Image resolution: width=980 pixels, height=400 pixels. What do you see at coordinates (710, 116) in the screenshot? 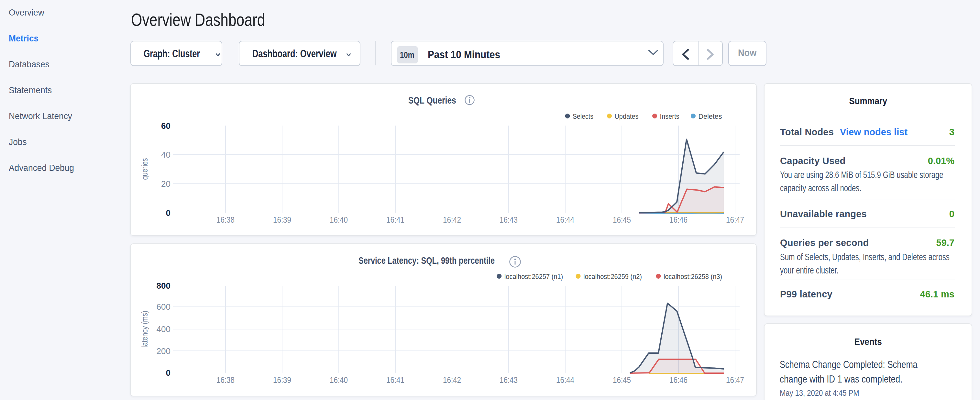
I see `svg-text: Deletes` at bounding box center [710, 116].